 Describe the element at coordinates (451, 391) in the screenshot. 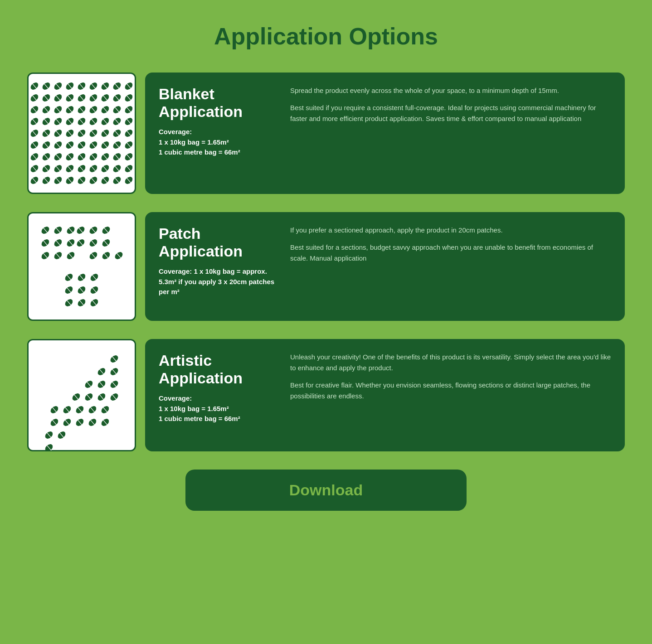

I see `artistic-desc2: Best for creative flair. Whether you env…` at that location.